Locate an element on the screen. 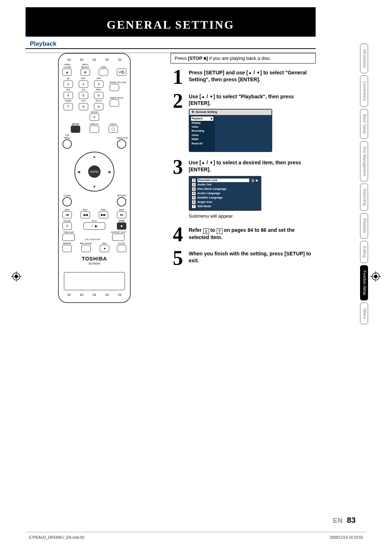  tab-others: Others is located at coordinates (364, 313).